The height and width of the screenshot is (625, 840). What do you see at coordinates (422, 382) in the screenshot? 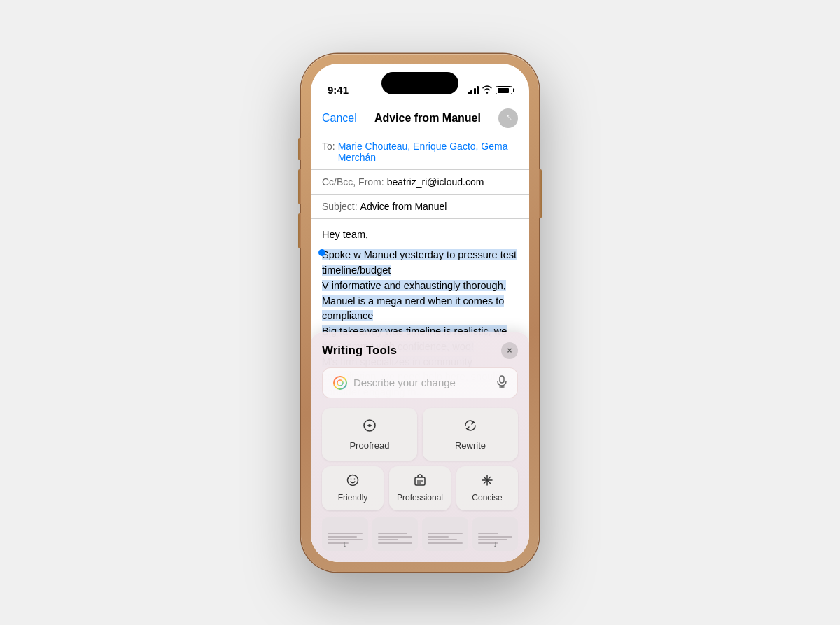
I see `describe-change-placeholder: Describe your change` at bounding box center [422, 382].